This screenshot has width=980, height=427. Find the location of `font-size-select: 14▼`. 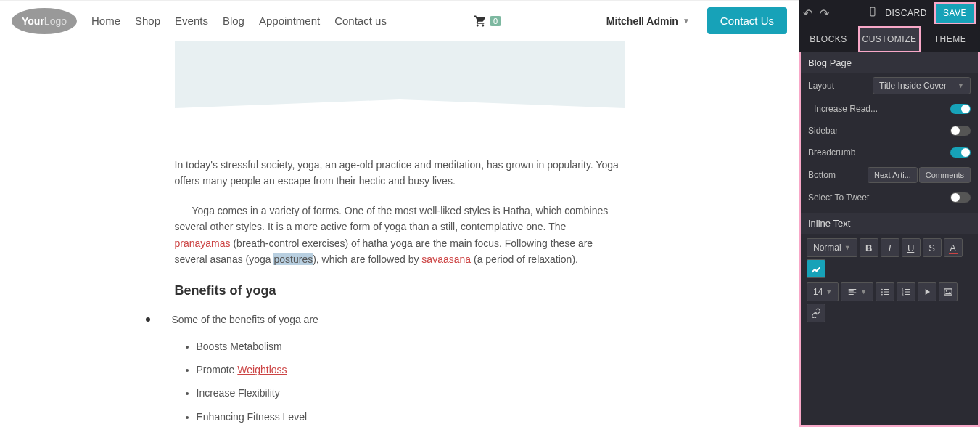

font-size-select: 14▼ is located at coordinates (823, 292).